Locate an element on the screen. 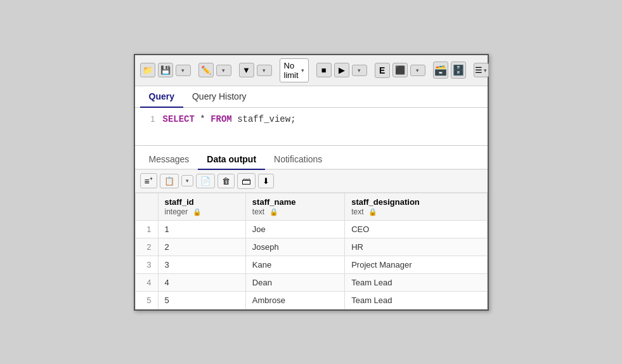  output-tabs: Messages Data output Notifications is located at coordinates (311, 160).